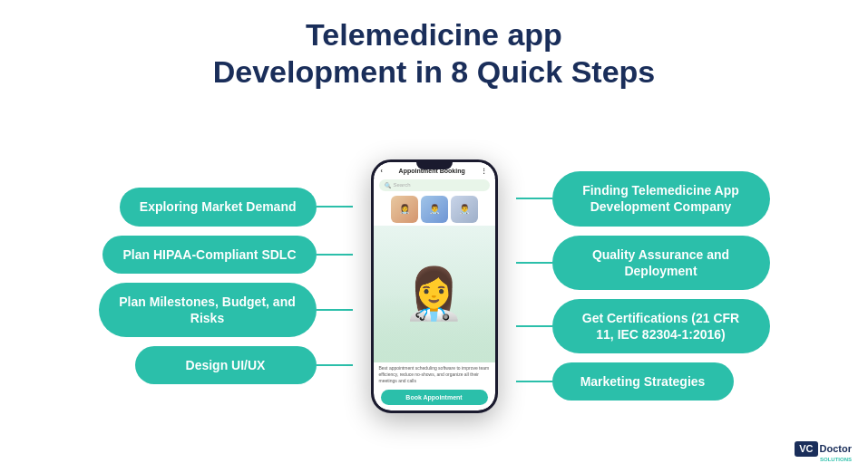 Image resolution: width=868 pixels, height=473 pixels. I want to click on step6-pill: Quality Assurance and Deployment, so click(661, 263).